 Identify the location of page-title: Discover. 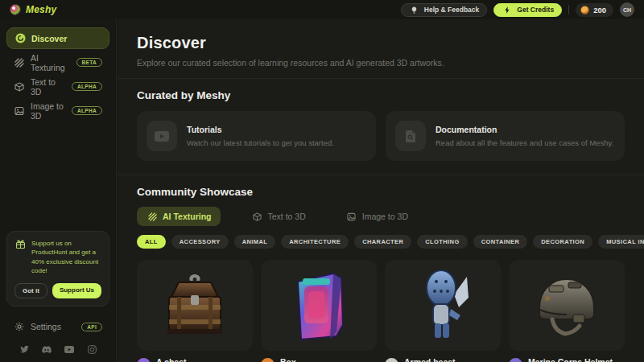
(381, 43).